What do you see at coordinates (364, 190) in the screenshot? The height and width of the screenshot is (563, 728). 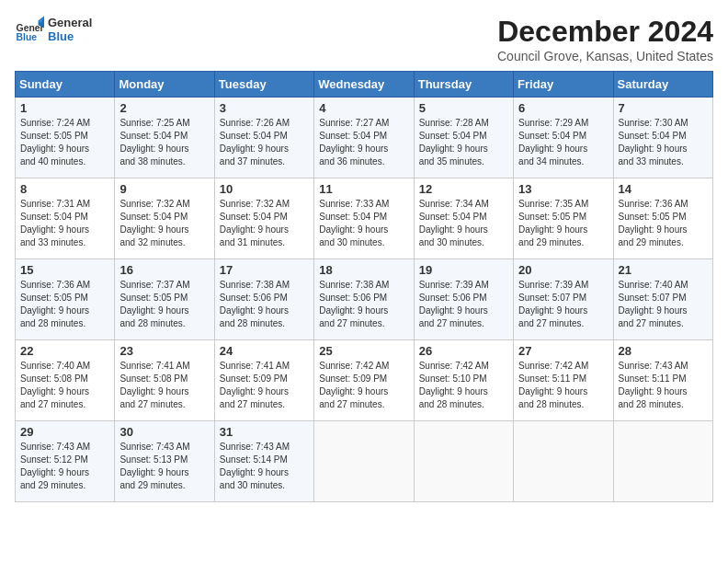 I see `day-number: 11` at bounding box center [364, 190].